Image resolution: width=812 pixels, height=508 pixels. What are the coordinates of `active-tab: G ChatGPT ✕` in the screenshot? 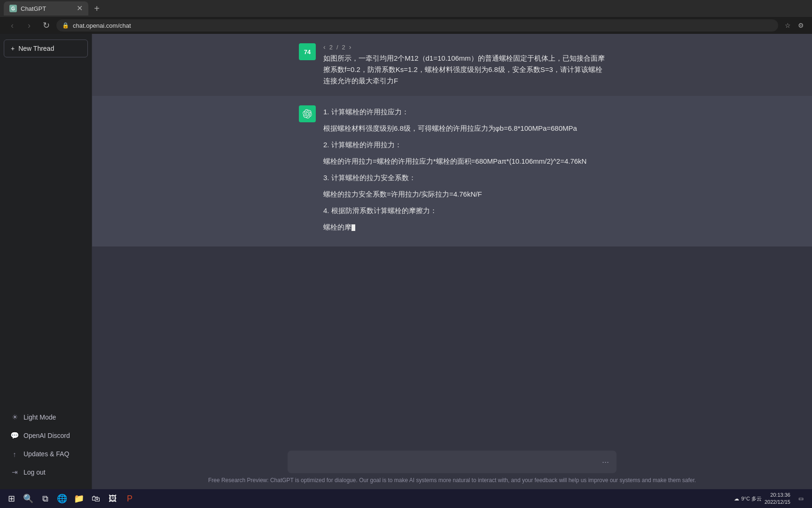 It's located at (46, 8).